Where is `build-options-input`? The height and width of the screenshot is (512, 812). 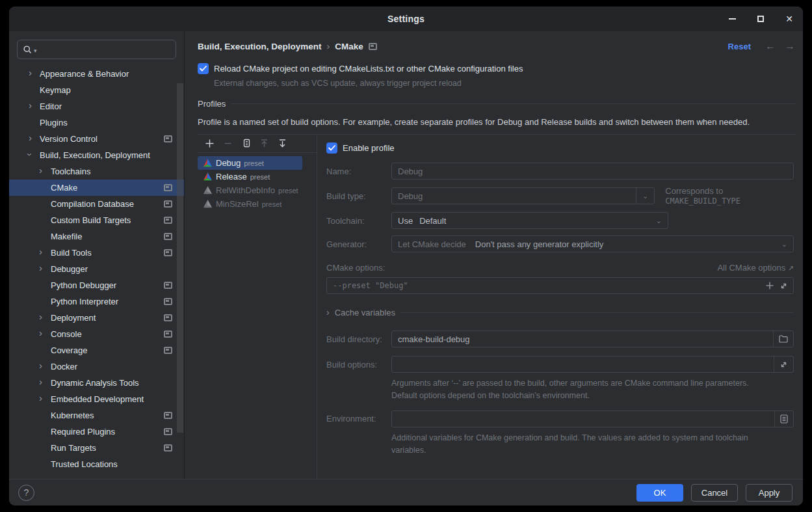 build-options-input is located at coordinates (593, 364).